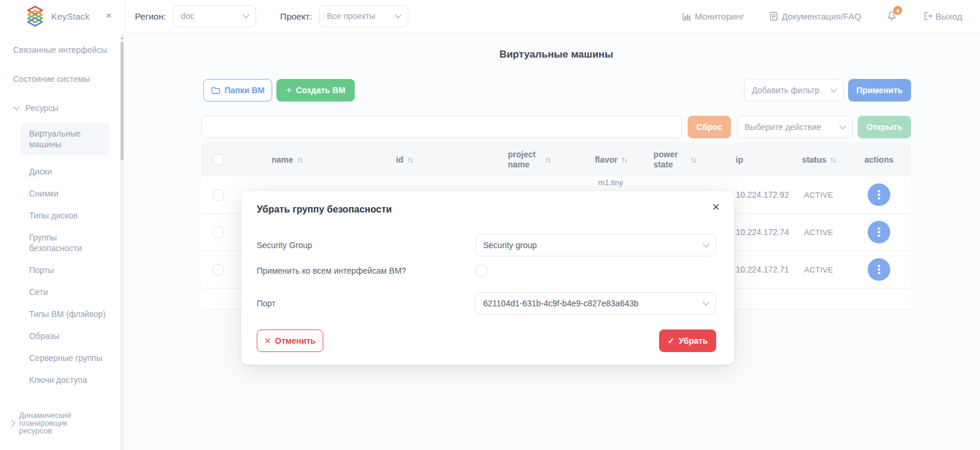 The height and width of the screenshot is (450, 980). I want to click on column-header-status: status↑↓, so click(819, 159).